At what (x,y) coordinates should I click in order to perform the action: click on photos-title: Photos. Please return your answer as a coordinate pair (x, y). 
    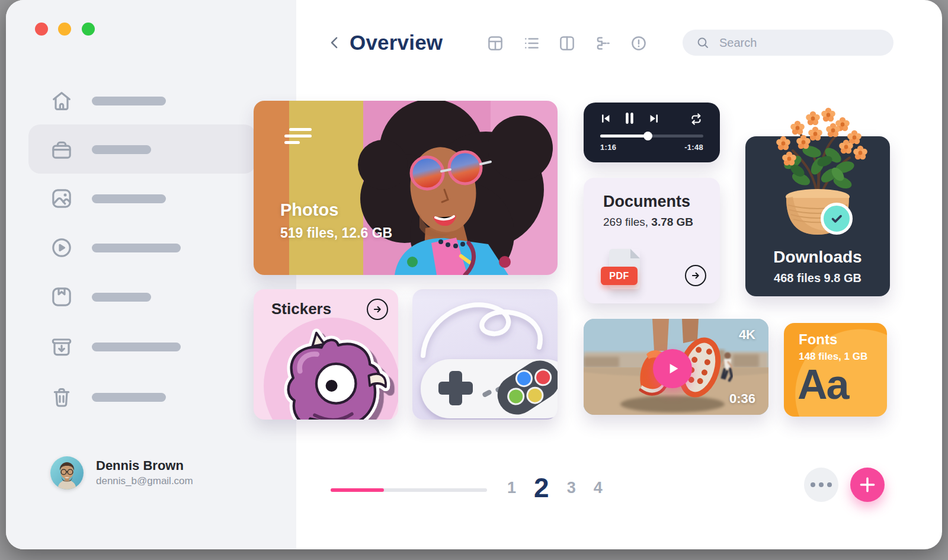
    Looking at the image, I should click on (309, 210).